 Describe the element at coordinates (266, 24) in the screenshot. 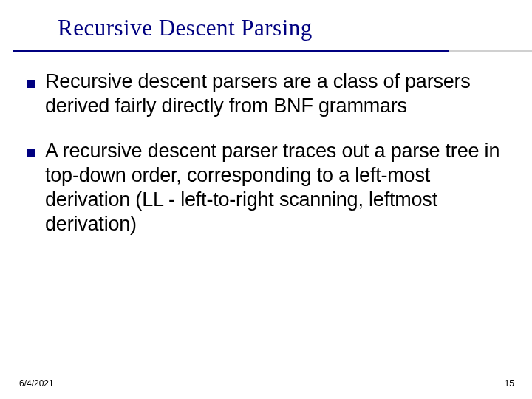

I see `title-area: Recursive Descent Parsing` at that location.